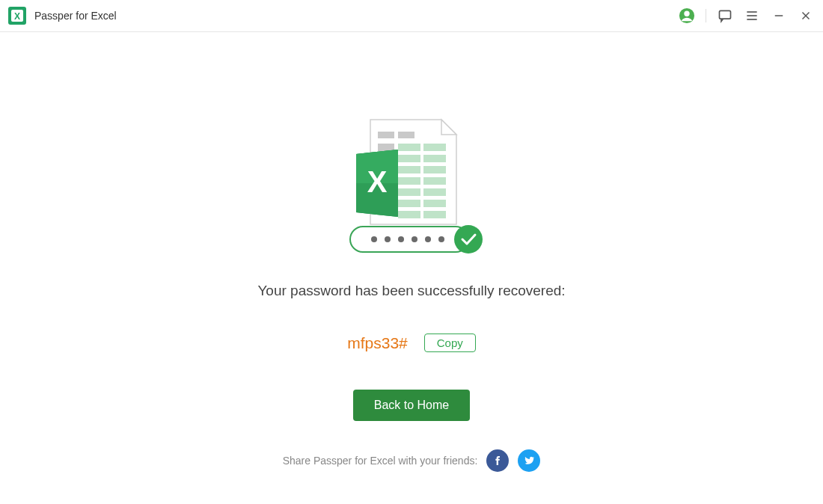 This screenshot has width=823, height=504. I want to click on success-illustration: X, so click(412, 189).